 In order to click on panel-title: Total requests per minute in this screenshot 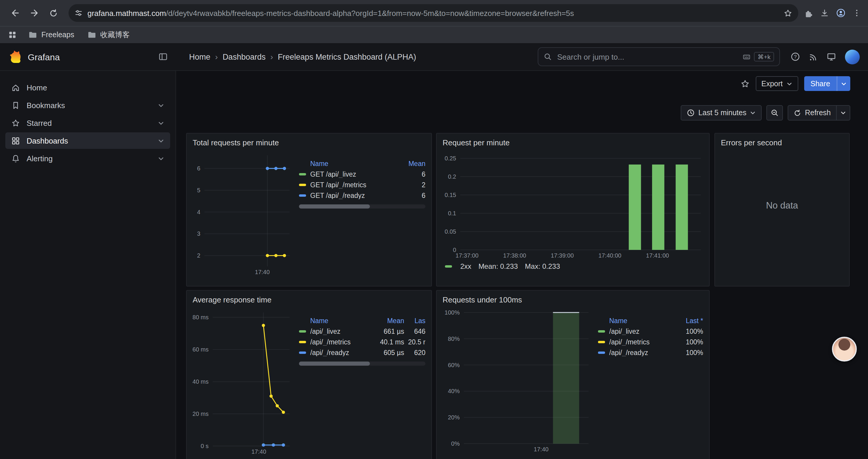, I will do `click(309, 144)`.